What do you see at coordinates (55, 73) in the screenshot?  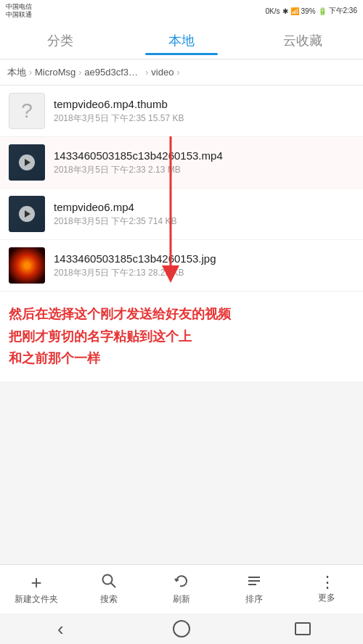 I see `breadcrumb-micromsg: MicroMsg` at bounding box center [55, 73].